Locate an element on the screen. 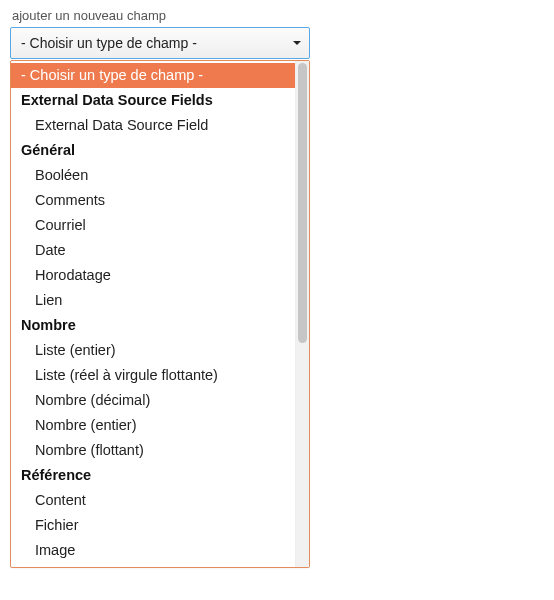 This screenshot has width=554, height=600. chevron-down-icon is located at coordinates (297, 43).